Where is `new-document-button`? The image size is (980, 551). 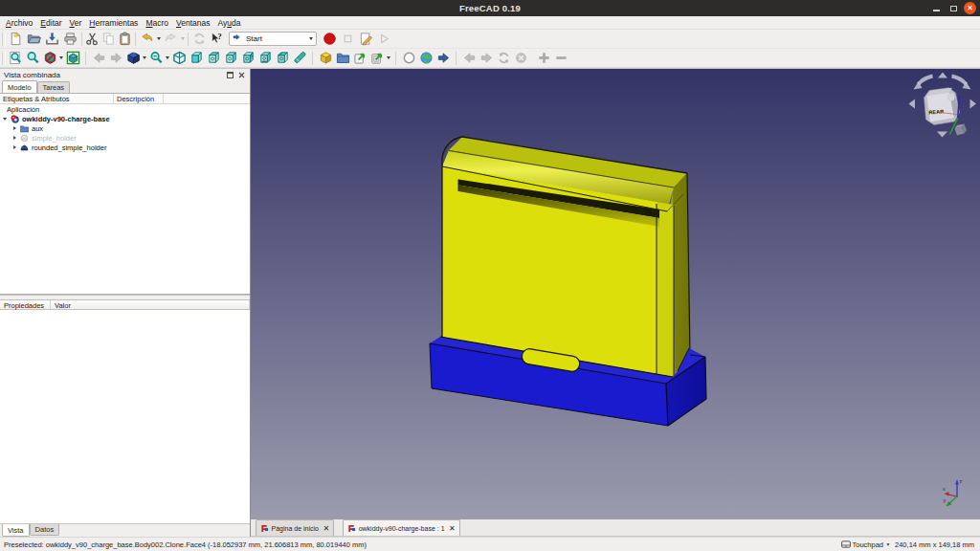 new-document-button is located at coordinates (15, 39).